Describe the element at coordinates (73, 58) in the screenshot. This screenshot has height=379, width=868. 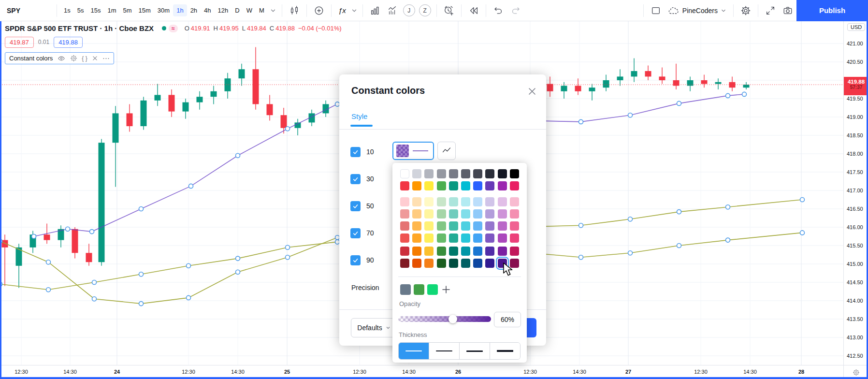
I see `gear-icon` at that location.